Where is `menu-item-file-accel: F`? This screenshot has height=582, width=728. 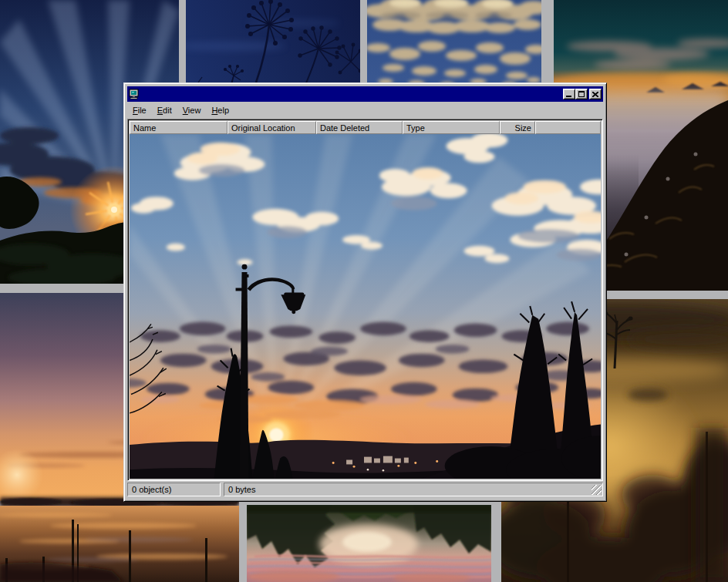
menu-item-file-accel: F is located at coordinates (136, 110).